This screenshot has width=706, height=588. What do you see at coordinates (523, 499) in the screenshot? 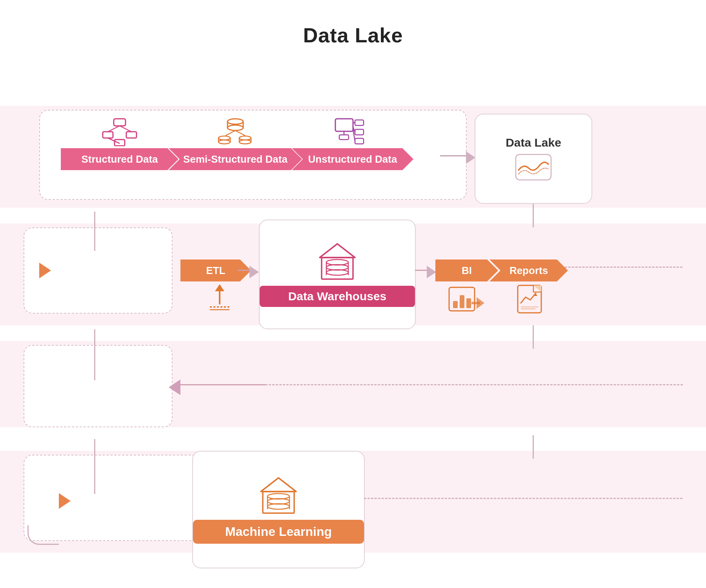
I see `row4-right-dashed` at bounding box center [523, 499].